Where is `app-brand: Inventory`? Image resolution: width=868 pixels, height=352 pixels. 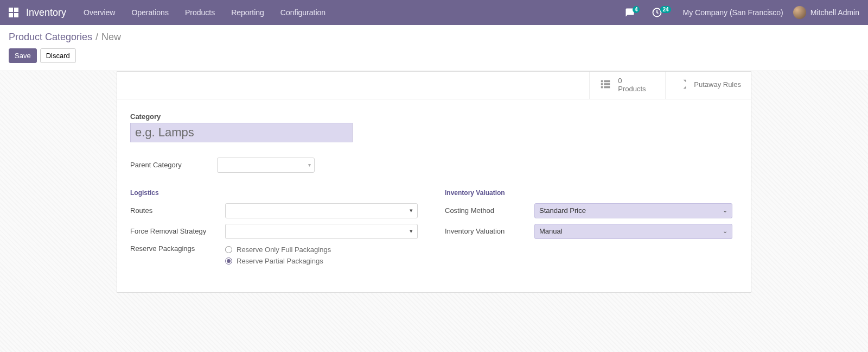 app-brand: Inventory is located at coordinates (46, 13).